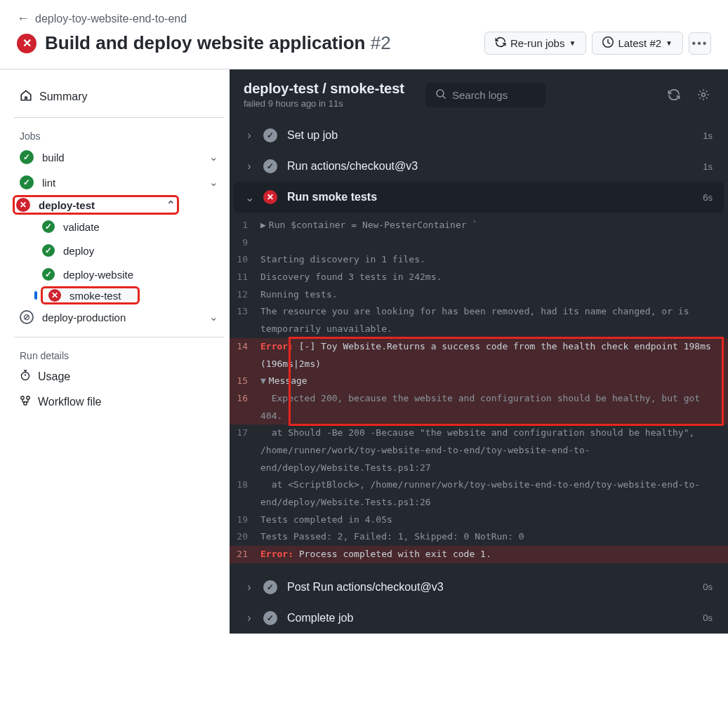 Image resolution: width=728 pixels, height=703 pixels. Describe the element at coordinates (479, 494) in the screenshot. I see `log-line: 18 at <ScriptBlock>, /home/runner/work/t…` at that location.